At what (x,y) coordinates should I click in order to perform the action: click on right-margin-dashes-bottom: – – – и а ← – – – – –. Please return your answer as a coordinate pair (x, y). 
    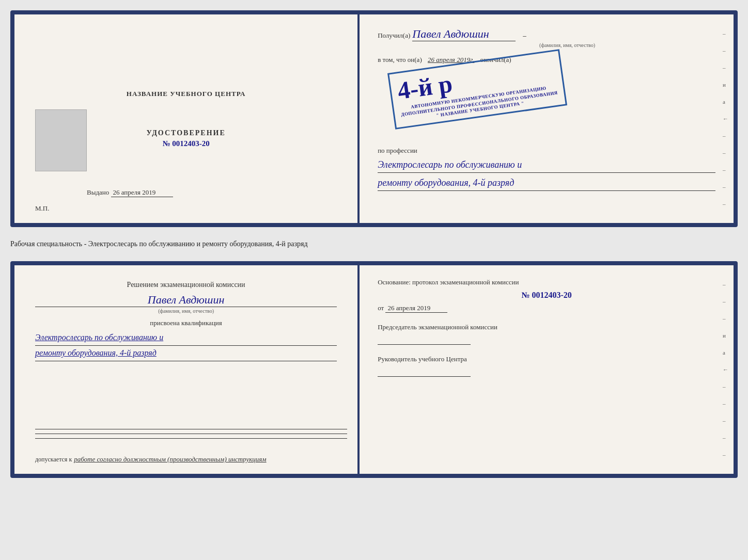
    Looking at the image, I should click on (725, 370).